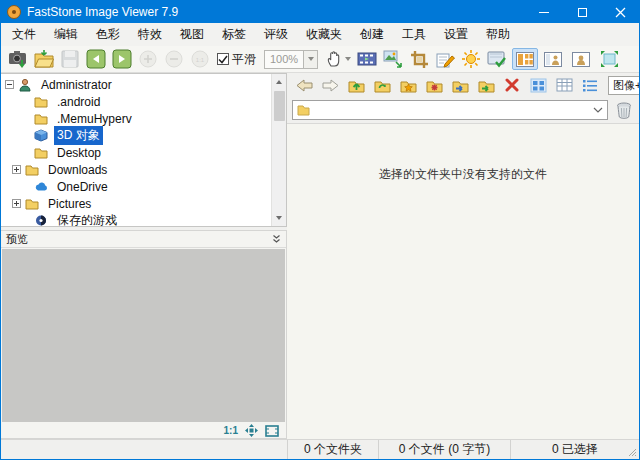  What do you see at coordinates (136, 204) in the screenshot?
I see `tree-item-pictures: Pictures` at bounding box center [136, 204].